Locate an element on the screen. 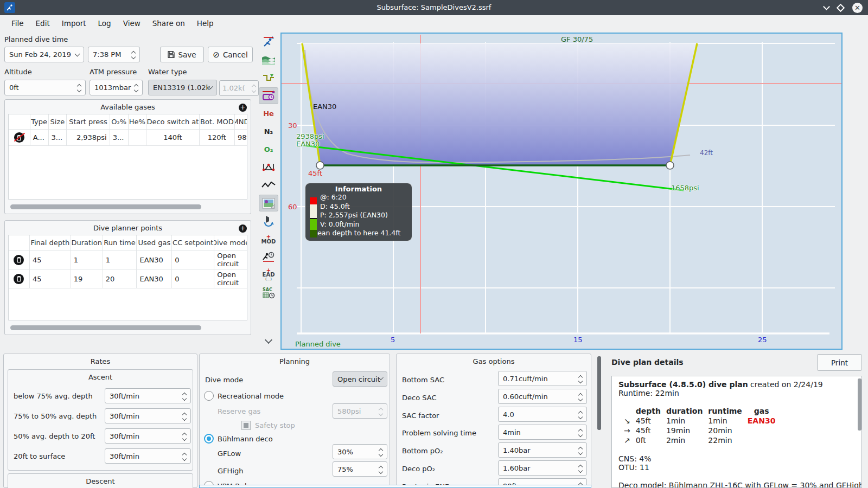 Image resolution: width=868 pixels, height=488 pixels. col-run-time: Run time is located at coordinates (120, 243).